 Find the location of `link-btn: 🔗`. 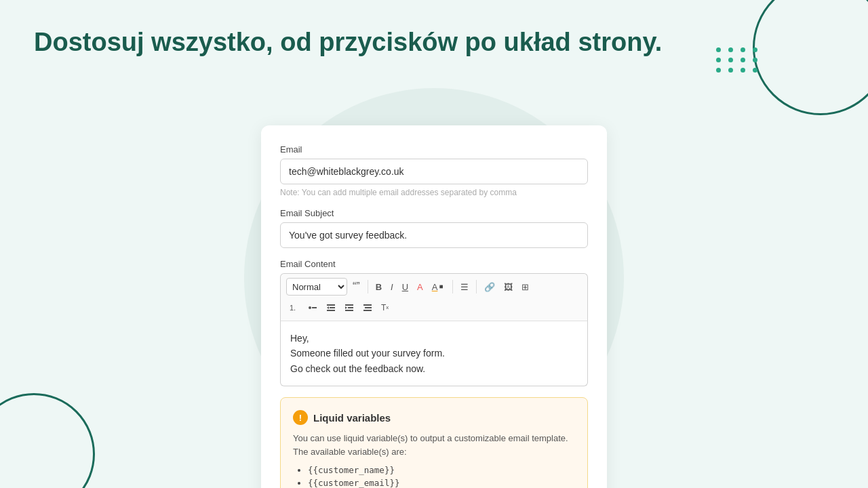

link-btn: 🔗 is located at coordinates (490, 287).